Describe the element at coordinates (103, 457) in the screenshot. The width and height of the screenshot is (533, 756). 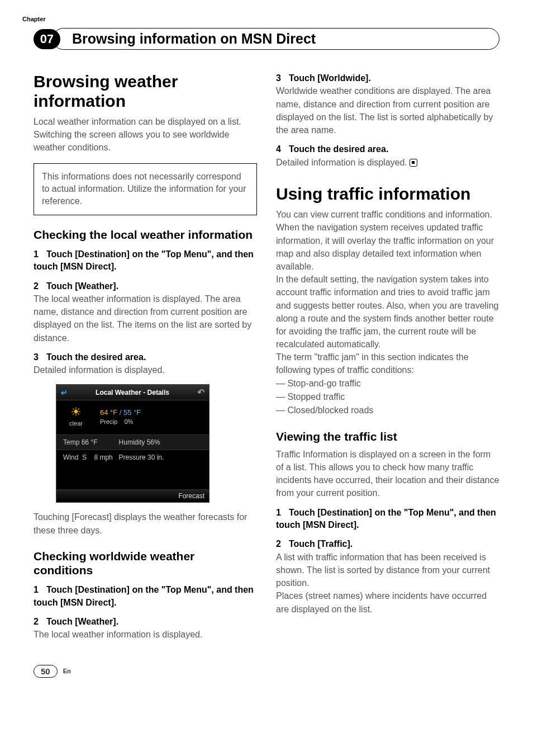
I see `wind-speed: 8 mph` at that location.